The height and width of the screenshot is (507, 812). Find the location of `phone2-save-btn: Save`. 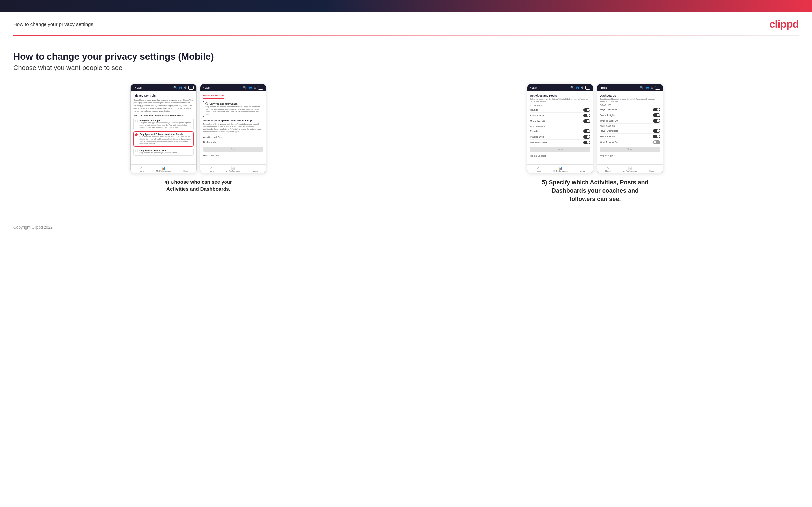

phone2-save-btn: Save is located at coordinates (233, 149).